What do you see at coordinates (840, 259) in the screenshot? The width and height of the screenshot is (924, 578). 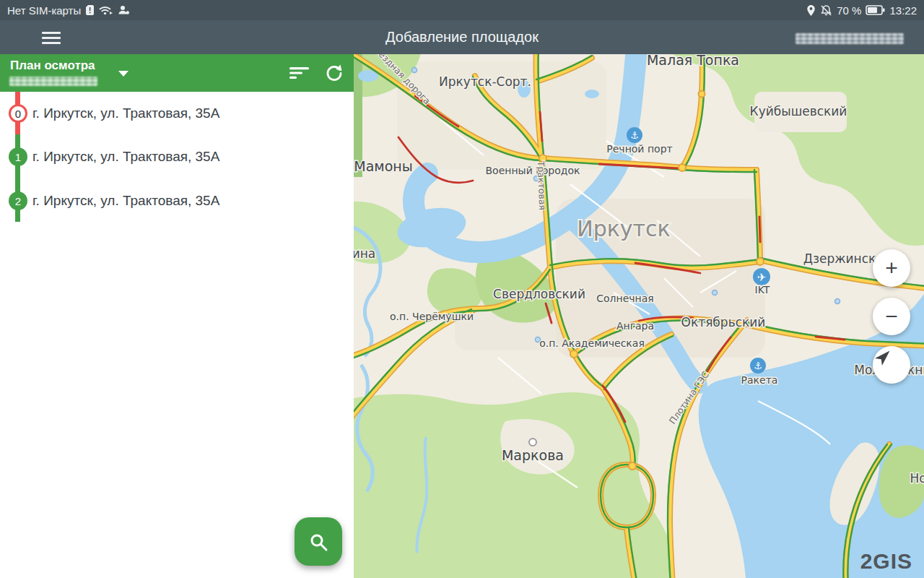 I see `map-label: Дзержинск` at bounding box center [840, 259].